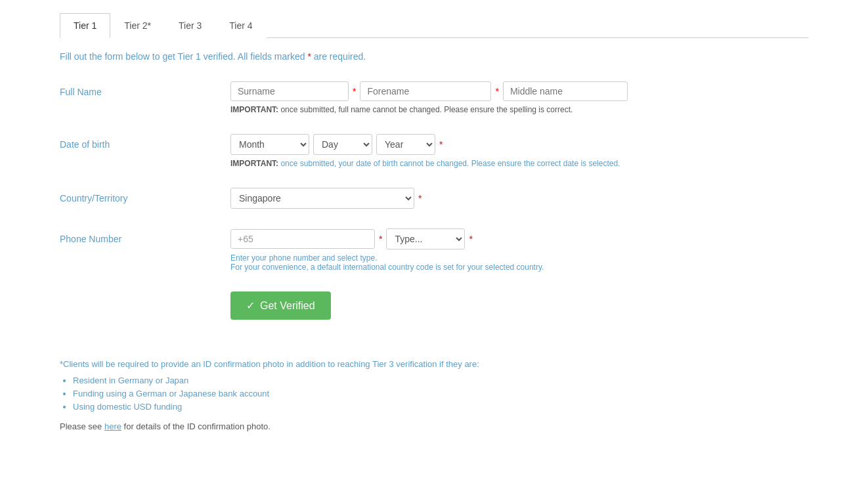  Describe the element at coordinates (406, 144) in the screenshot. I see `year-select: Year 200019991998199019851980` at that location.